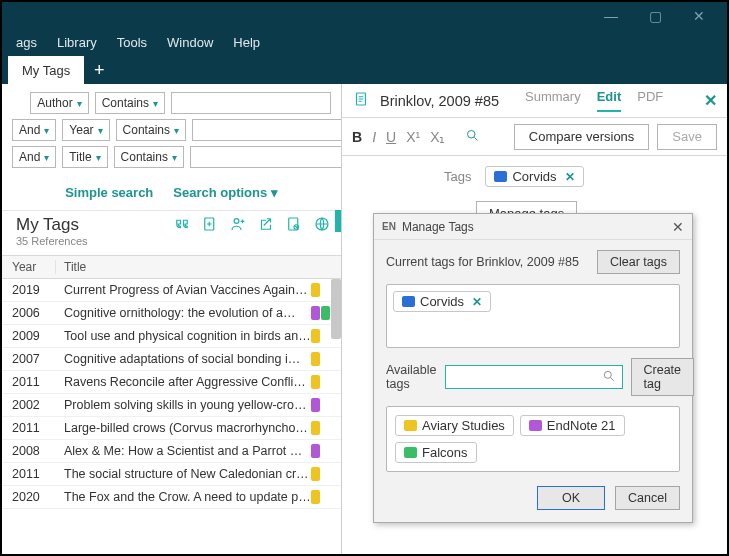 The height and width of the screenshot is (556, 729). Describe the element at coordinates (149, 157) in the screenshot. I see `cond-select-3: Contains▾` at that location.